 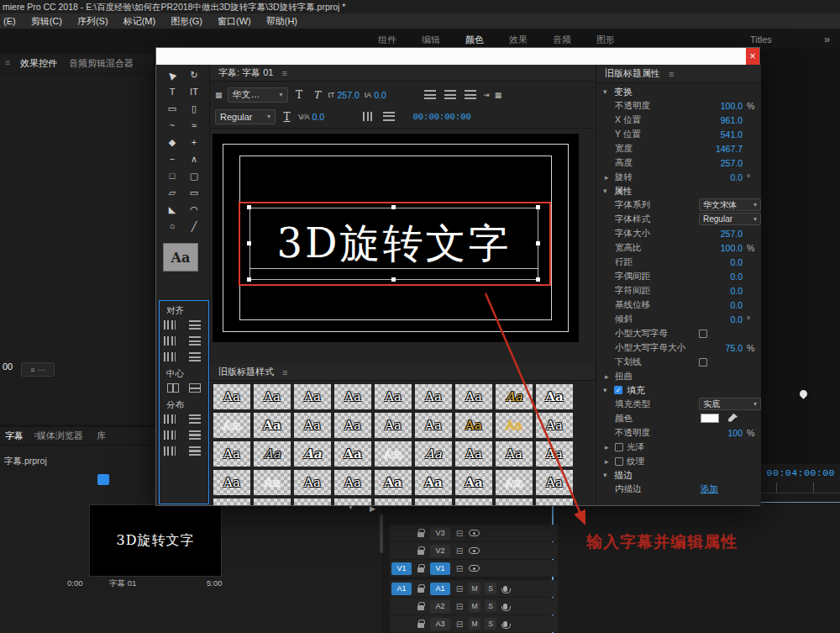 I want to click on track-name-chip: V1, so click(x=440, y=568).